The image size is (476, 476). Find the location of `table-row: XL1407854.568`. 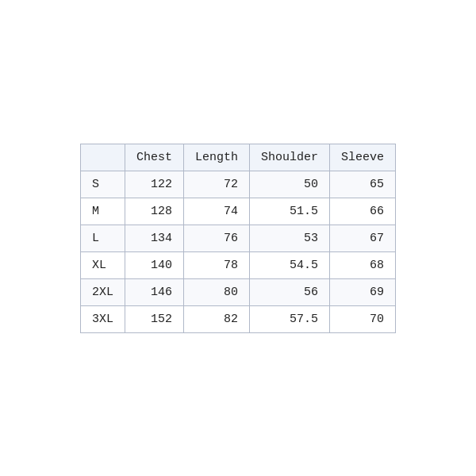

table-row: XL1407854.568 is located at coordinates (238, 265).